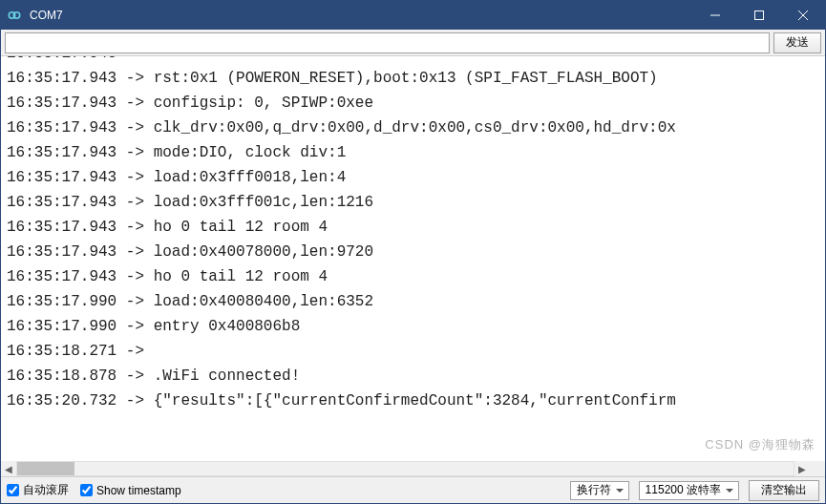 This screenshot has height=504, width=826. Describe the element at coordinates (797, 43) in the screenshot. I see `send-button: 发送` at that location.